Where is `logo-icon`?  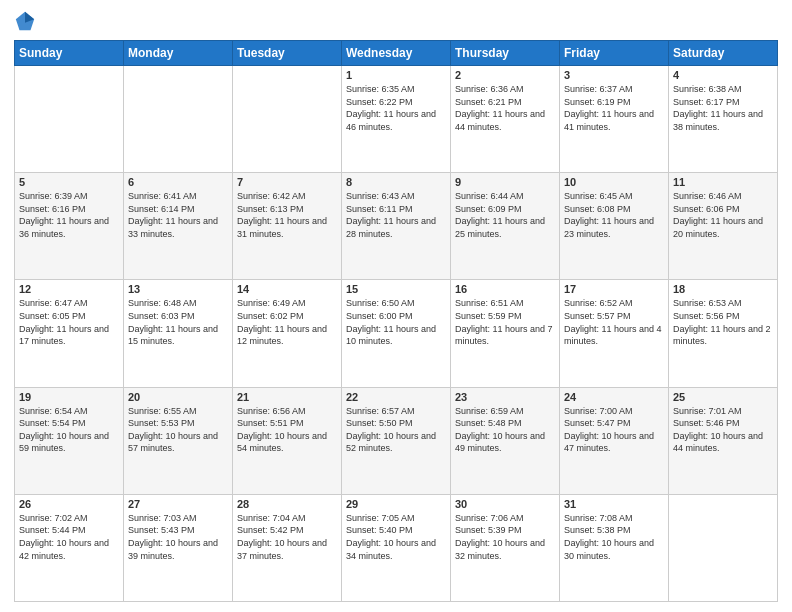
logo-icon is located at coordinates (25, 21).